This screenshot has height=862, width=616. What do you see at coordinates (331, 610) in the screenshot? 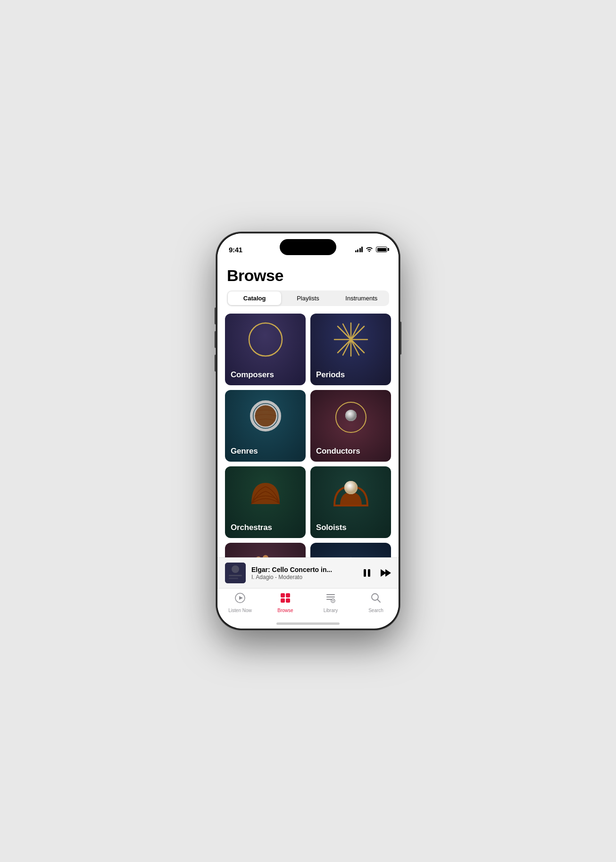
I see `tab-library-label: Library` at bounding box center [331, 610].